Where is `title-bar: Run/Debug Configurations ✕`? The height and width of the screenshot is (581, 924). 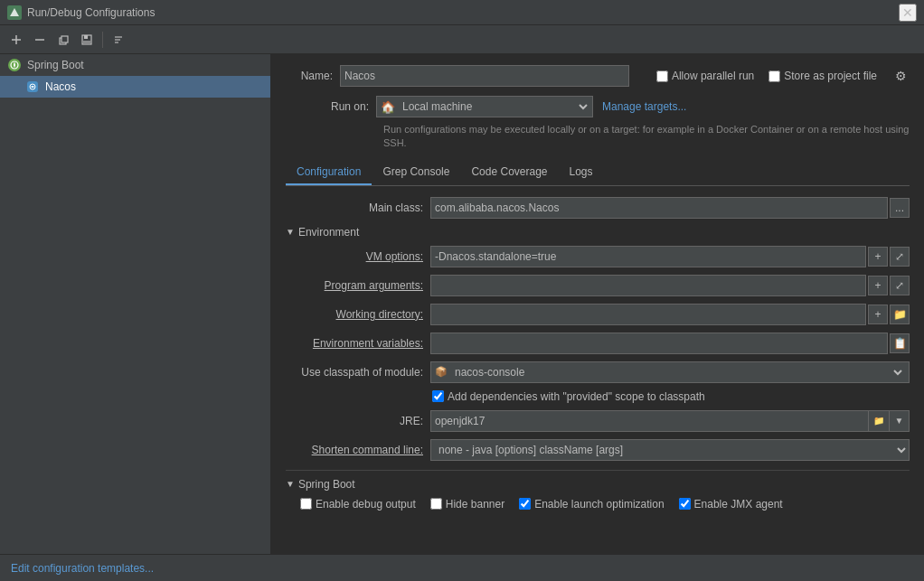 title-bar: Run/Debug Configurations ✕ is located at coordinates (462, 13).